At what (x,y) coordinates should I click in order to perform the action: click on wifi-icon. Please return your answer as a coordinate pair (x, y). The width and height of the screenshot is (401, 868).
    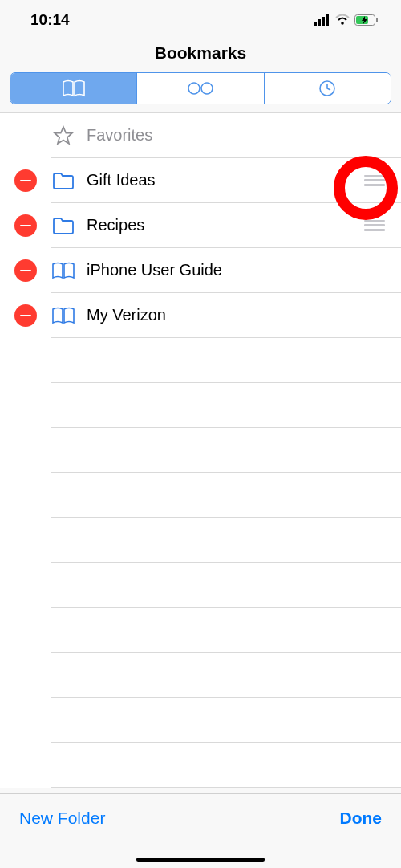
    Looking at the image, I should click on (342, 20).